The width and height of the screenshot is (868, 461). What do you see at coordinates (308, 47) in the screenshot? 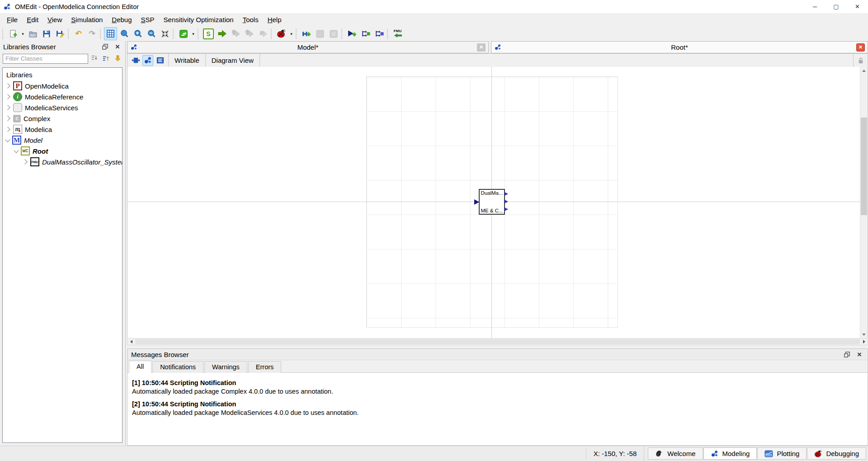
I see `mdi-tab-model: Model* ✕` at bounding box center [308, 47].